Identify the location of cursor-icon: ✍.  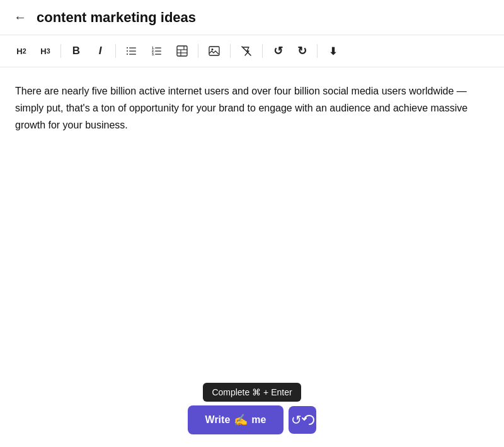
(241, 420).